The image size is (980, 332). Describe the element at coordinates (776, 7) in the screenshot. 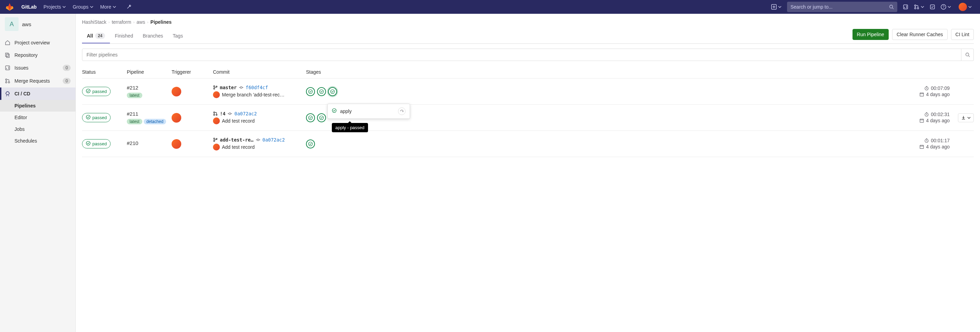

I see `plus-dropdown` at that location.